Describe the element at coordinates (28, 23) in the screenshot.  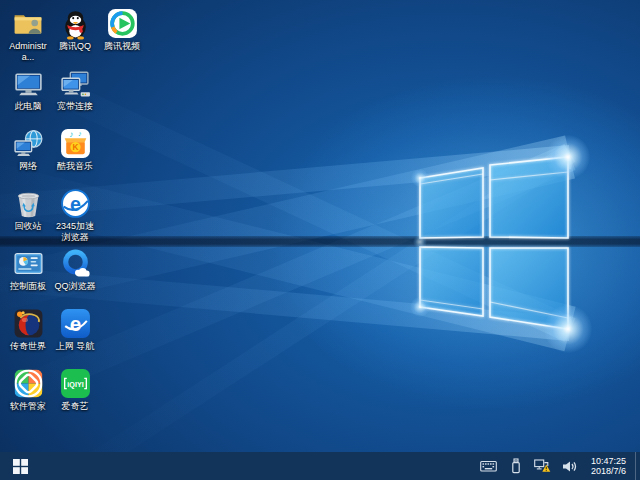
I see `administrator-folder-icon` at that location.